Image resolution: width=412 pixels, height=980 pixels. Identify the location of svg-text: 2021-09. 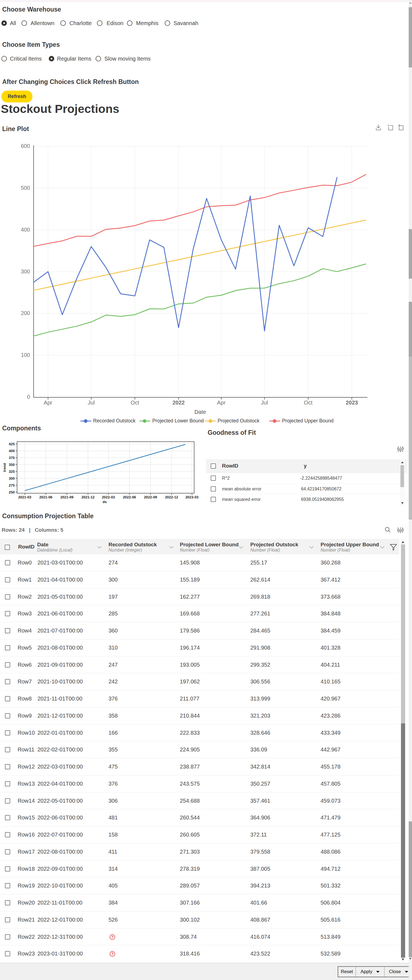
(67, 497).